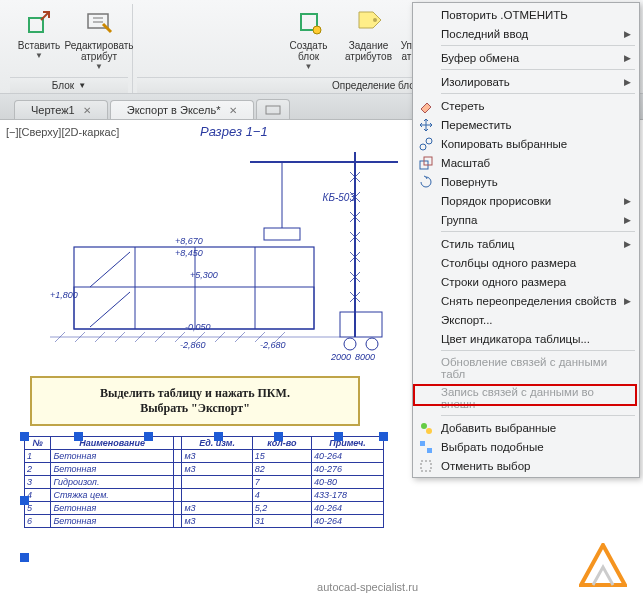  Describe the element at coordinates (98, 51) in the screenshot. I see `edit-attribute-label: Редактировать атрибут` at that location.